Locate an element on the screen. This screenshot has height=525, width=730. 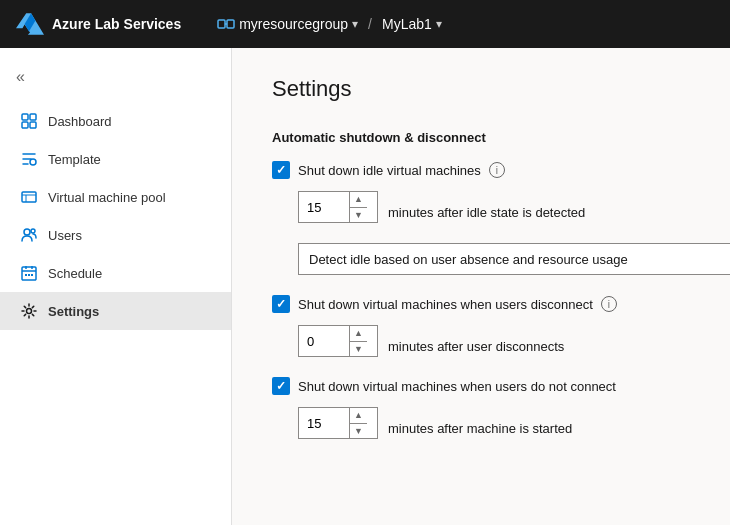
noconnect-minutes-down-button: ▼ is located at coordinates (358, 432).